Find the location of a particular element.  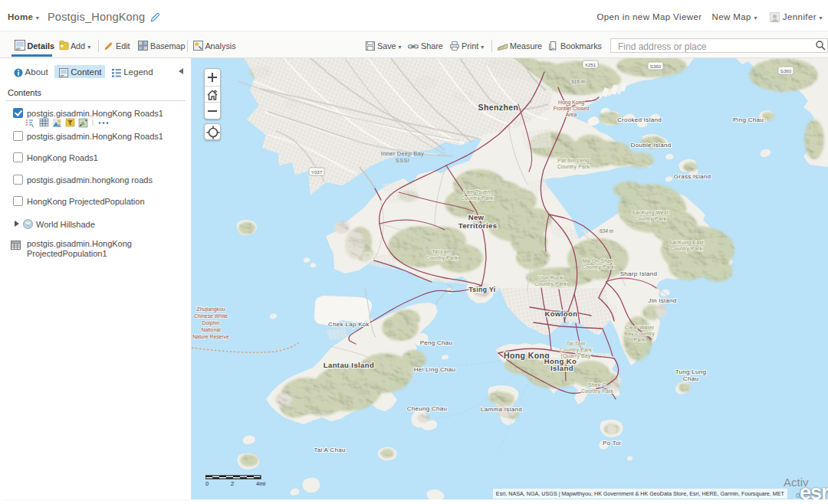

svg-text: X251 is located at coordinates (590, 64).